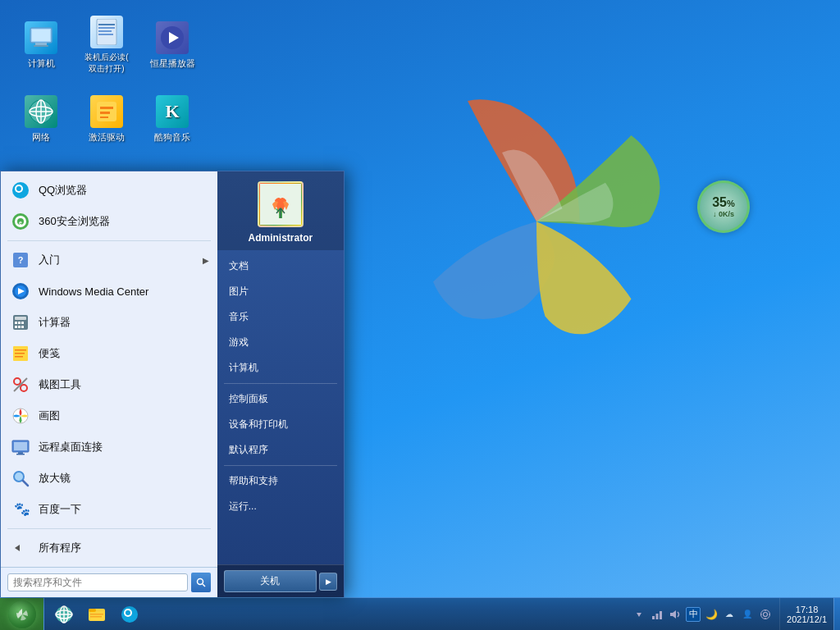 This screenshot has height=630, width=840. Describe the element at coordinates (281, 399) in the screenshot. I see `menu-right-control-panel: 控制面板` at that location.